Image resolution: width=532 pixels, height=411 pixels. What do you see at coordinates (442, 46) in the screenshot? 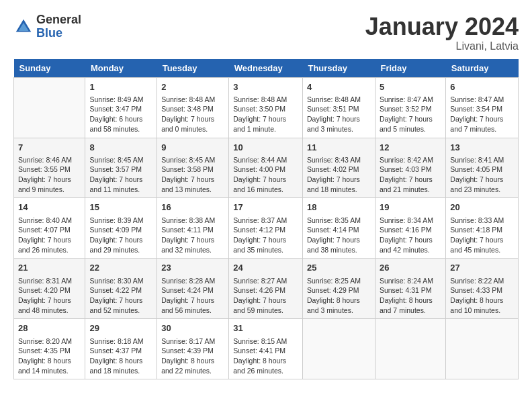
I see `location: Livani, Latvia` at bounding box center [442, 46].